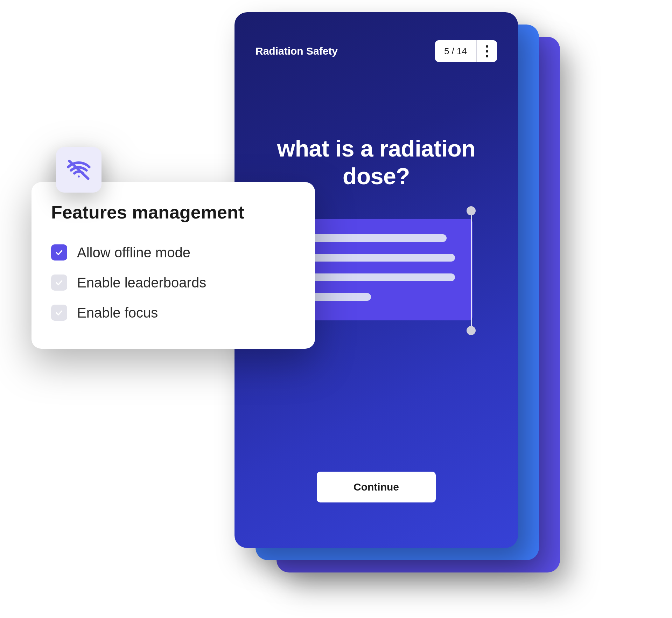 The height and width of the screenshot is (618, 672). What do you see at coordinates (376, 51) in the screenshot?
I see `phone-header: Radiation Safety 5 / 14` at bounding box center [376, 51].